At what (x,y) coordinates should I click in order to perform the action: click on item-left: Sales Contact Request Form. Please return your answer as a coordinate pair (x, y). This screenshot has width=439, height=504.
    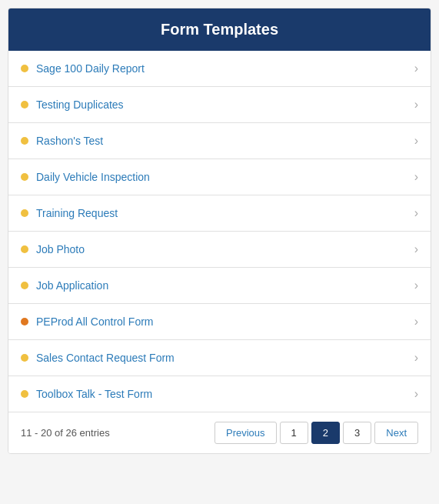
    Looking at the image, I should click on (98, 358).